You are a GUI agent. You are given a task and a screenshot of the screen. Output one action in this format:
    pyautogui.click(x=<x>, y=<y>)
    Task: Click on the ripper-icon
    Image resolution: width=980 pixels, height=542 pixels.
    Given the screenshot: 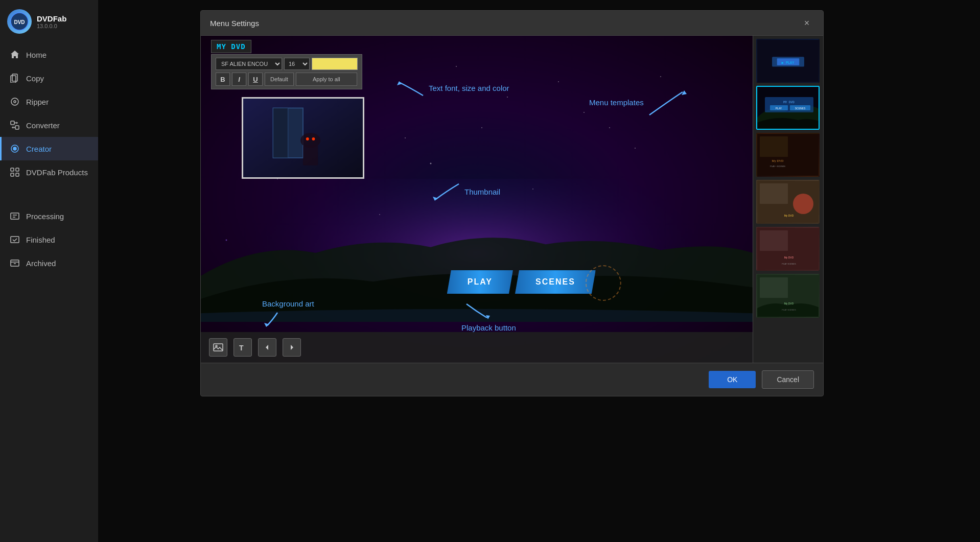 What is the action you would take?
    pyautogui.click(x=15, y=102)
    